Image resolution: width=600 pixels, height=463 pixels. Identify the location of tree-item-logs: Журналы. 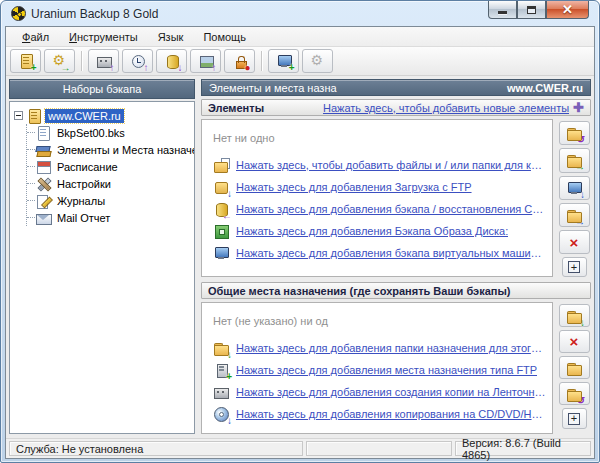
(110, 200).